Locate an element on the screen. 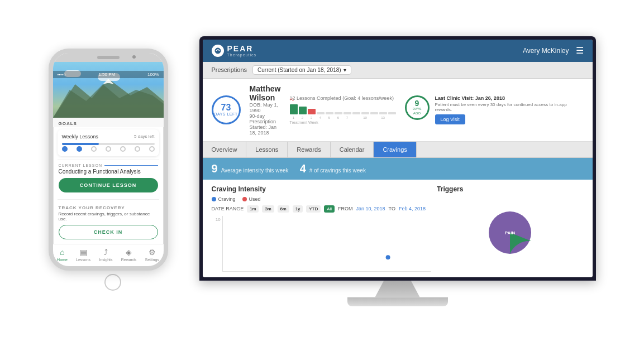  user-name: Avery McKinley is located at coordinates (546, 51).